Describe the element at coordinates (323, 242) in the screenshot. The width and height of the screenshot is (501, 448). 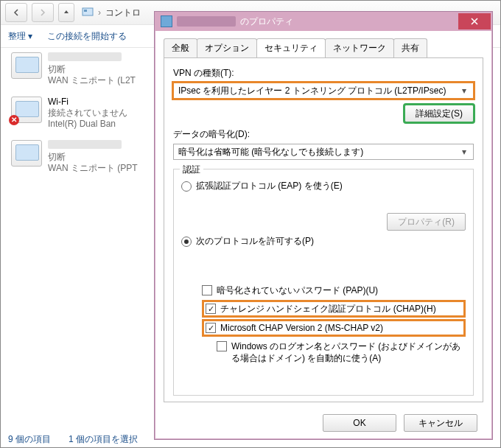
I see `radio-allow-protocols: 次のプロトコルを許可する(P)` at that location.